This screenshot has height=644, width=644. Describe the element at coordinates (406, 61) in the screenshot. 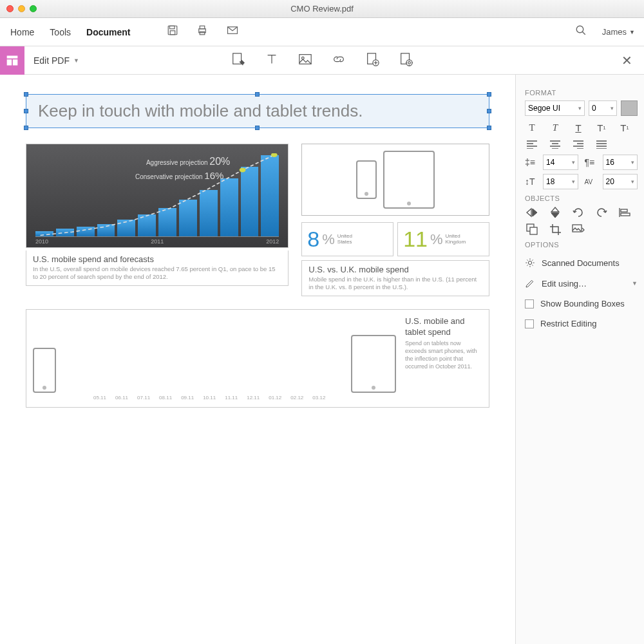

I see `page-settings-tool-icon` at that location.